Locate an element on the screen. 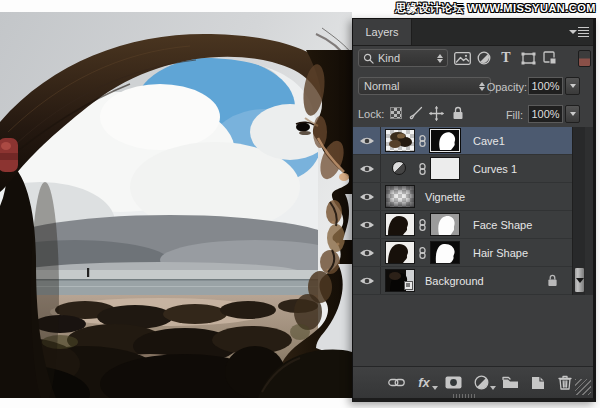 The image size is (600, 408). blend-row: Normal Opacity: 100% is located at coordinates (473, 86).